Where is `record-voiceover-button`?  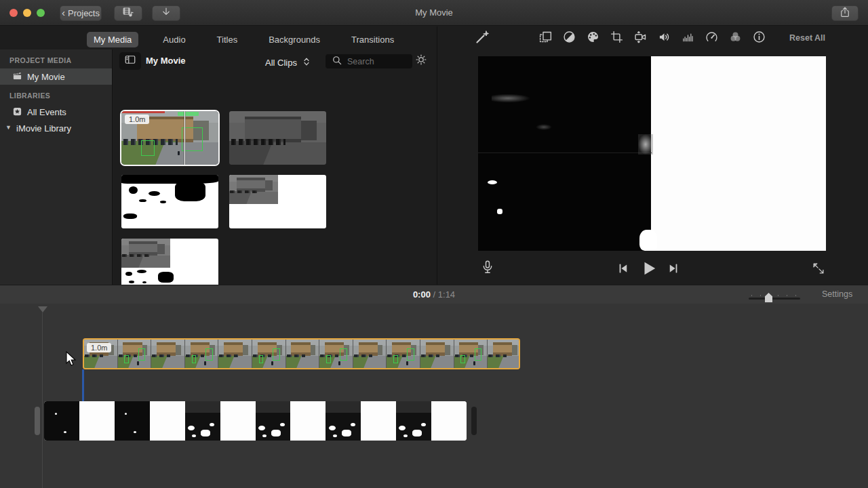 record-voiceover-button is located at coordinates (488, 268).